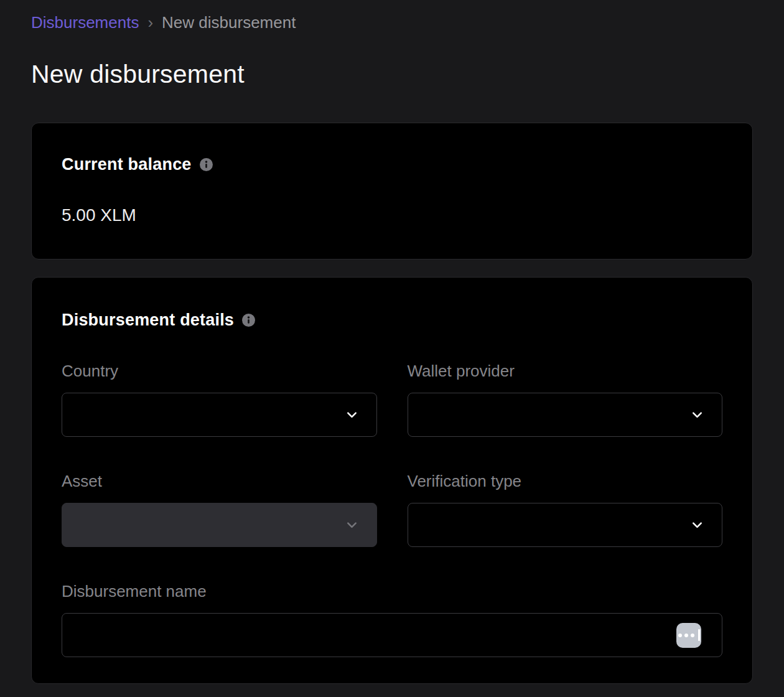  I want to click on country-field-group: Country, so click(219, 400).